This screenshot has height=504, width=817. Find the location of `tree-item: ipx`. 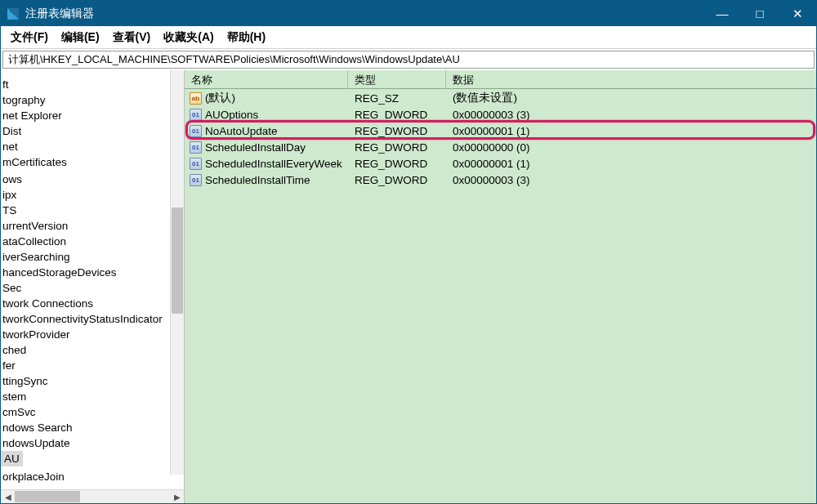

tree-item: ipx is located at coordinates (85, 194).